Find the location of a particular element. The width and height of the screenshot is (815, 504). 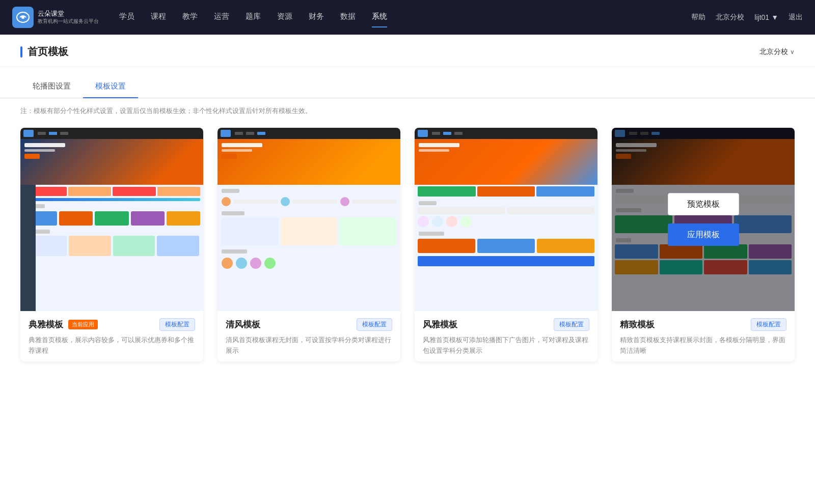

template-name-row-1: 典雅模板 当前应用 模板配置 is located at coordinates (112, 325).